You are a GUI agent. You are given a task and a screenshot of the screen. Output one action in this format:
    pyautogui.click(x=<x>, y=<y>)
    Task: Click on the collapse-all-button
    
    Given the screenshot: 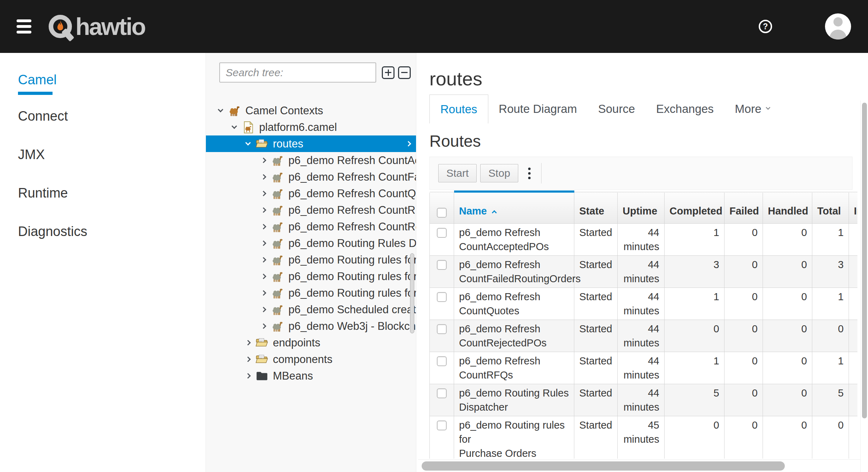 What is the action you would take?
    pyautogui.click(x=404, y=73)
    